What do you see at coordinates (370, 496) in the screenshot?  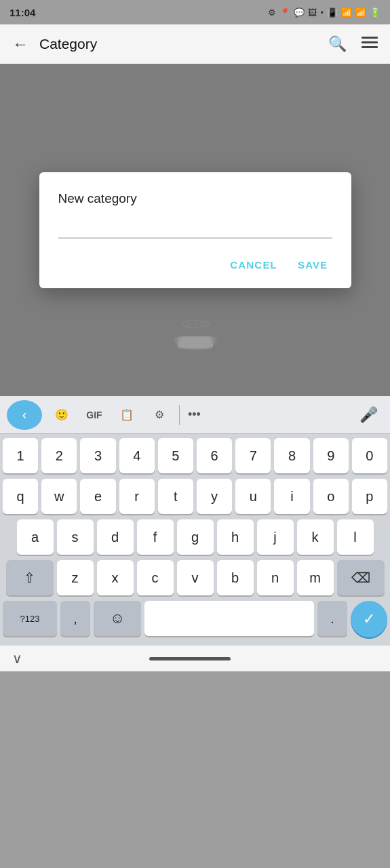 I see `key-p: p` at bounding box center [370, 496].